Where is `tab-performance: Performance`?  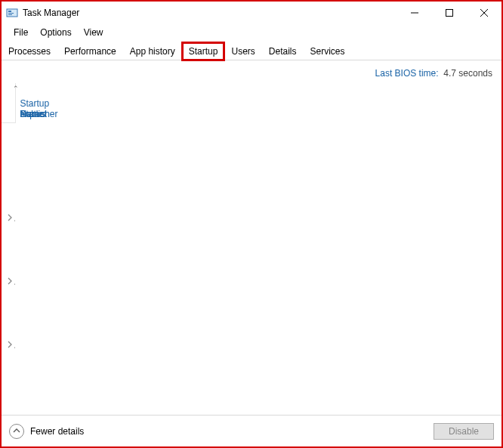
tab-performance: Performance is located at coordinates (91, 51).